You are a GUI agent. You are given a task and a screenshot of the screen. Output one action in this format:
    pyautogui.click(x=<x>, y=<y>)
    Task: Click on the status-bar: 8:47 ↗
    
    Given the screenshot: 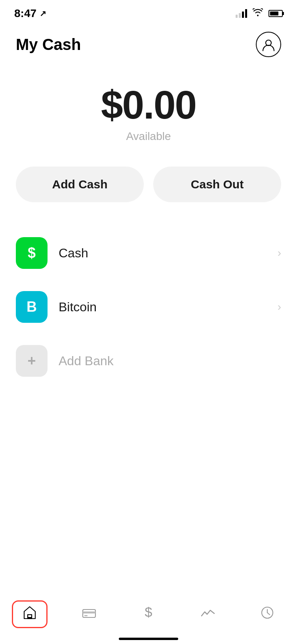 What is the action you would take?
    pyautogui.click(x=148, y=12)
    